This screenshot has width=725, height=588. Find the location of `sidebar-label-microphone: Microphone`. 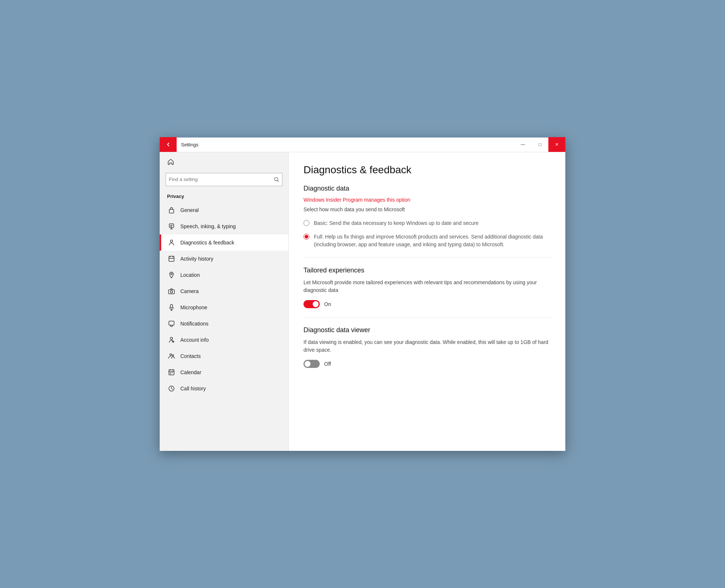

sidebar-label-microphone: Microphone is located at coordinates (194, 307).